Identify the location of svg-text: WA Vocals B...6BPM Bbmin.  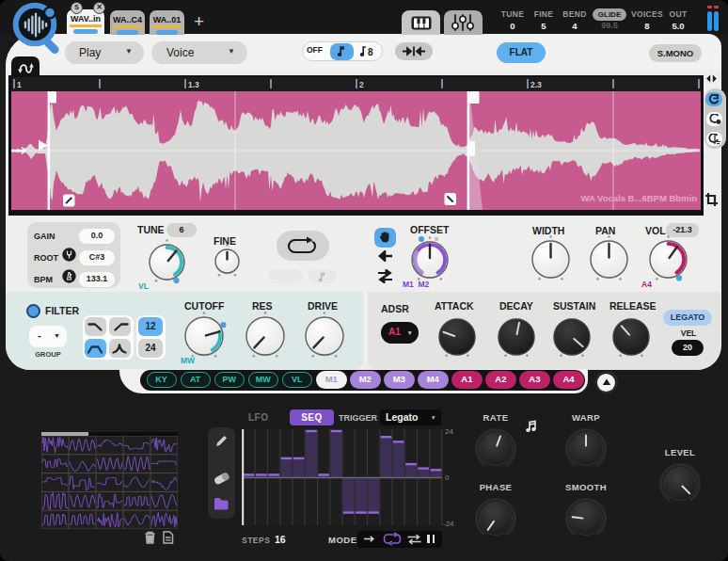
(639, 198).